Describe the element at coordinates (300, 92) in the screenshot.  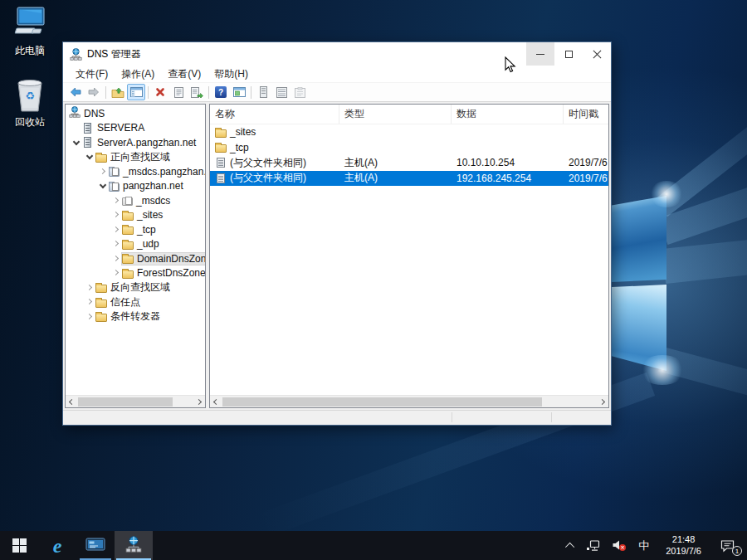
I see `clipboard-button` at that location.